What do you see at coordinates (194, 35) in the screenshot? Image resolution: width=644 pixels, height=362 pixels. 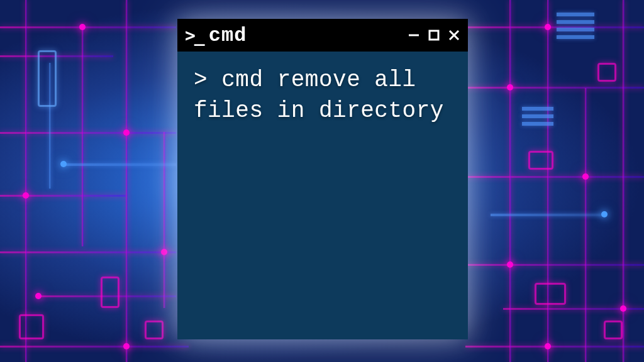 I see `terminal-prompt-icon: >_` at bounding box center [194, 35].